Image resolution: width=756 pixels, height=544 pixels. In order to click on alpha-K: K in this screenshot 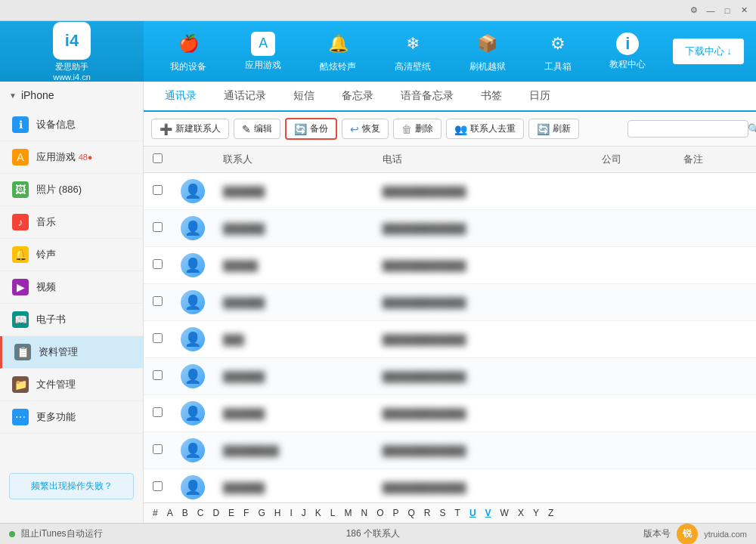, I will do `click(318, 513)`.